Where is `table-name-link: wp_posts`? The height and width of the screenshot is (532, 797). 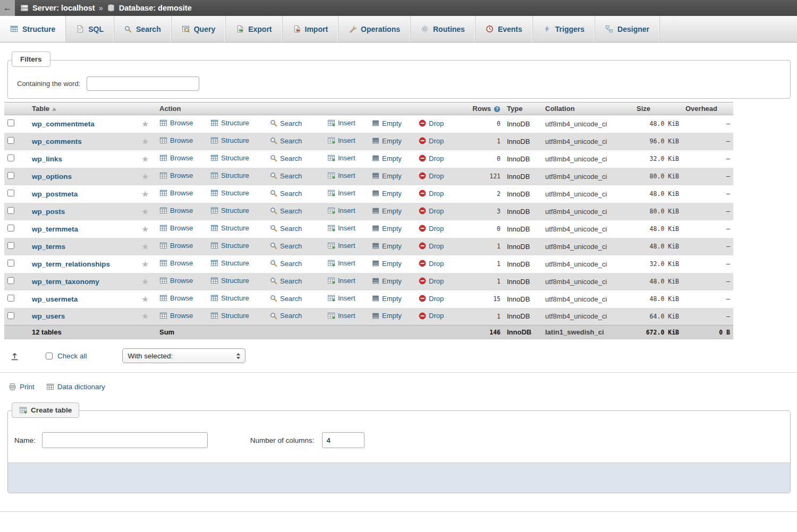
table-name-link: wp_posts is located at coordinates (48, 211).